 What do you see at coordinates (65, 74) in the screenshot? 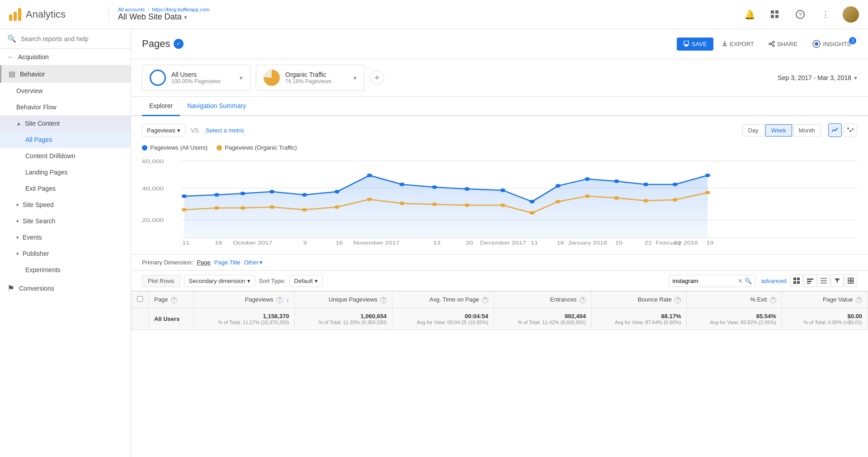
I see `sidebar-item-behavior: ▤ Behavior` at bounding box center [65, 74].